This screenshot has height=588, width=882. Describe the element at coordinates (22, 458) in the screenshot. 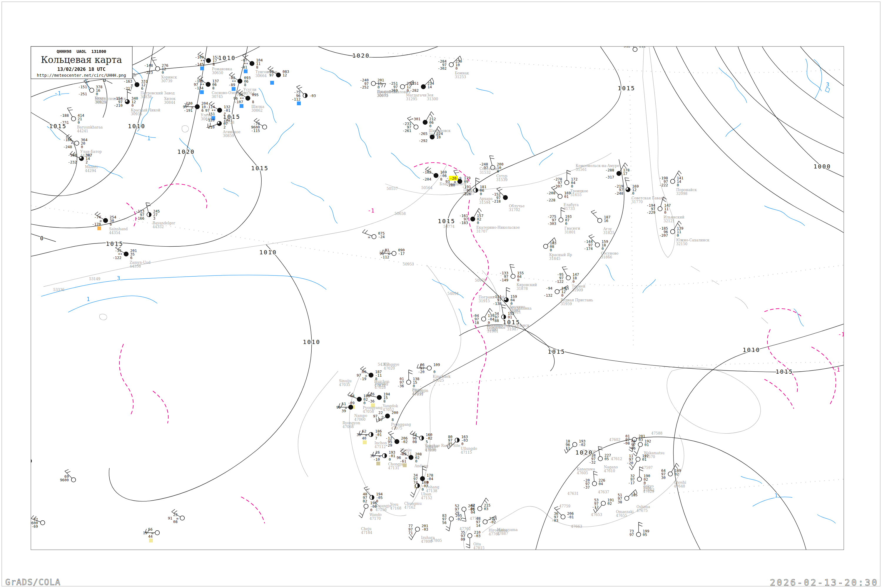

I see `temperature-value: 65` at that location.